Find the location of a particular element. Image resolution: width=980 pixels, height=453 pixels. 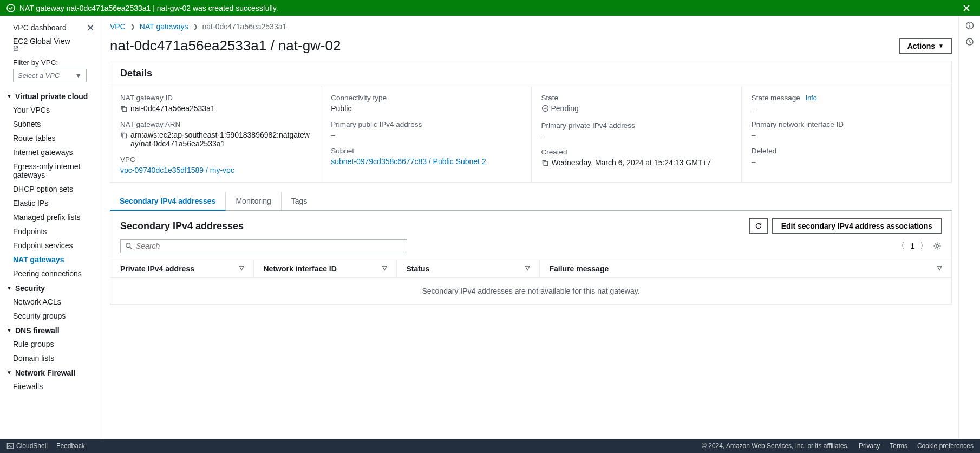

history-icon is located at coordinates (970, 42).